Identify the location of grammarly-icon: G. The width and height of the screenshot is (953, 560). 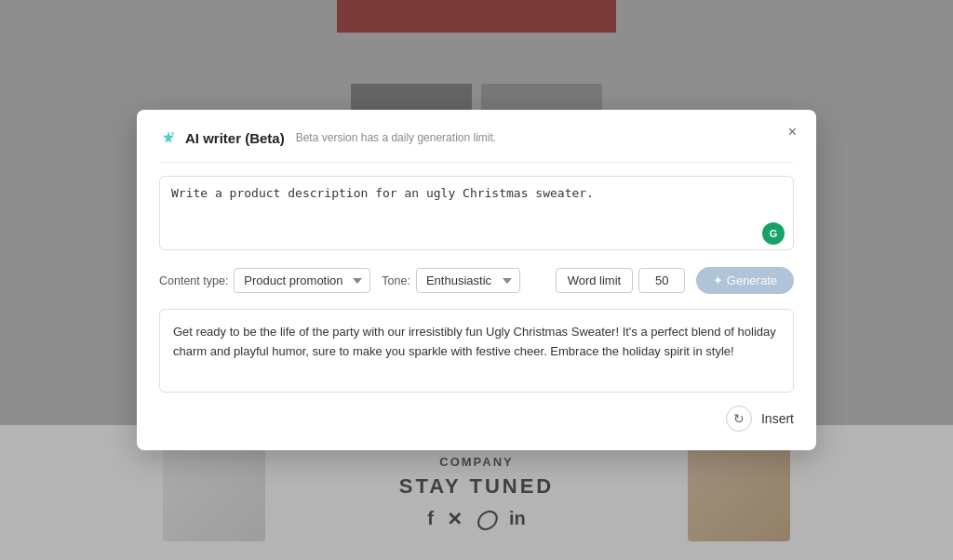
(773, 233).